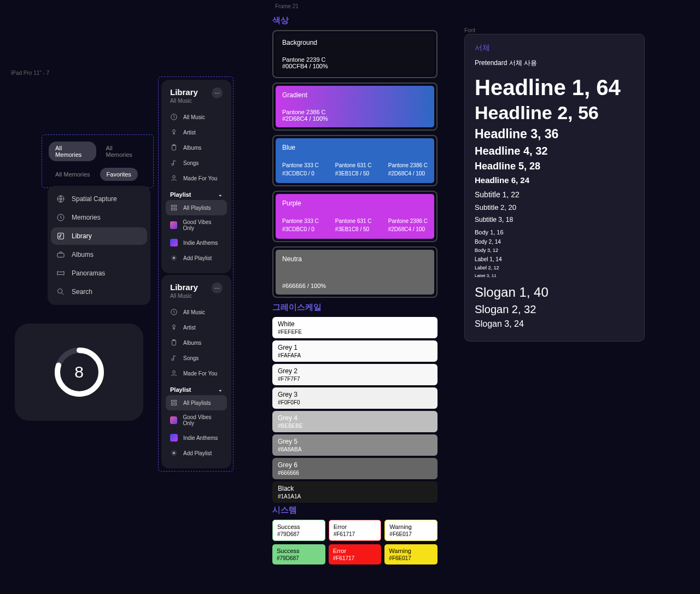 This screenshot has height=594, width=700. Describe the element at coordinates (174, 327) in the screenshot. I see `mic-icon` at that location.